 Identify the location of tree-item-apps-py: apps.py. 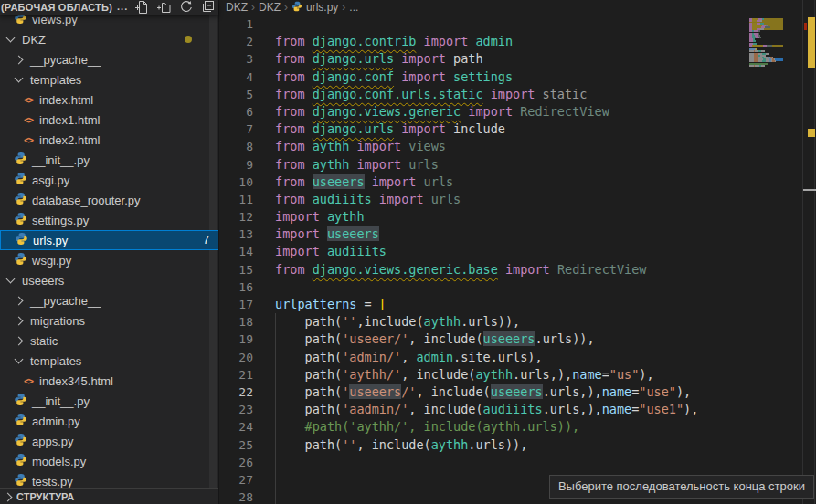
(110, 441).